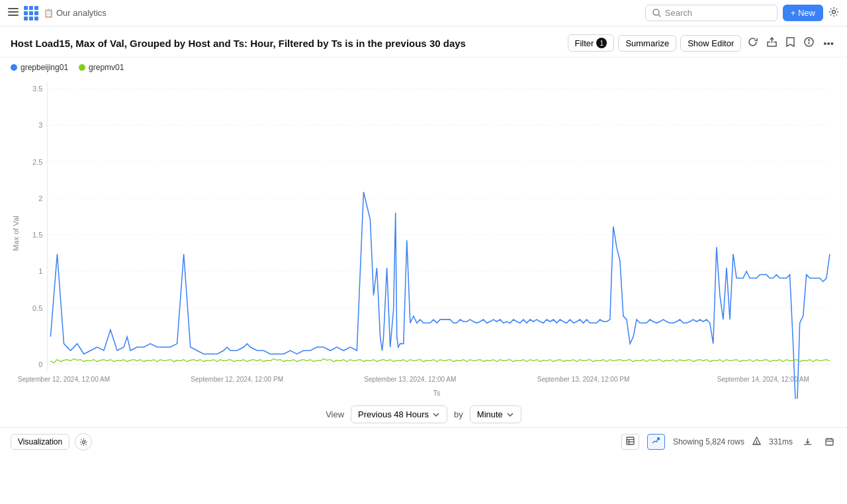 This screenshot has height=504, width=847. Describe the element at coordinates (584, 380) in the screenshot. I see `svg-text: September 13, 2024, 12:00 PM` at that location.